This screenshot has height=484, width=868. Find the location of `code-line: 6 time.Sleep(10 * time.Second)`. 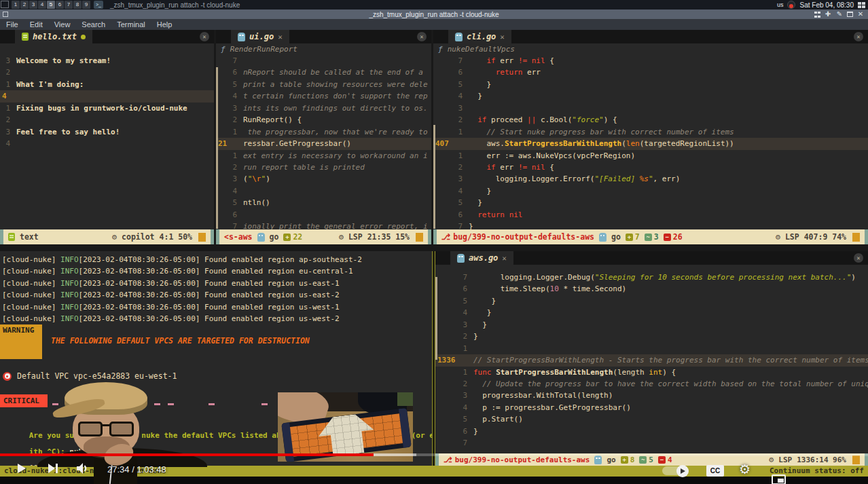

code-line: 6 time.Sleep(10 * time.Second) is located at coordinates (652, 289).